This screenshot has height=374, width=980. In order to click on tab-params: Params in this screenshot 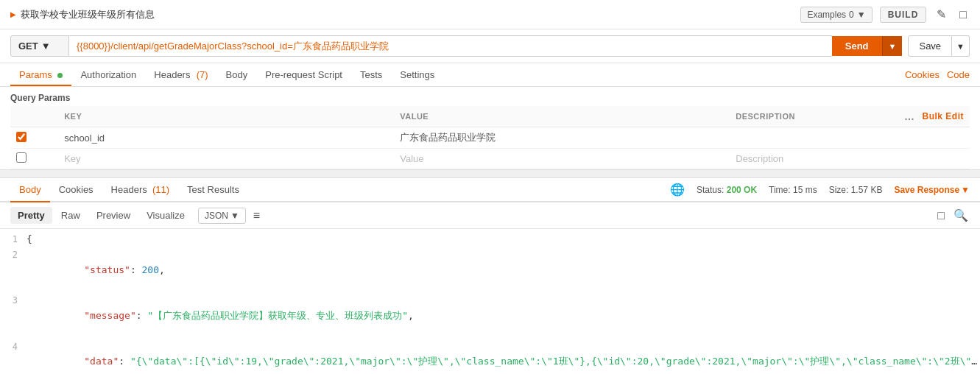, I will do `click(41, 75)`.